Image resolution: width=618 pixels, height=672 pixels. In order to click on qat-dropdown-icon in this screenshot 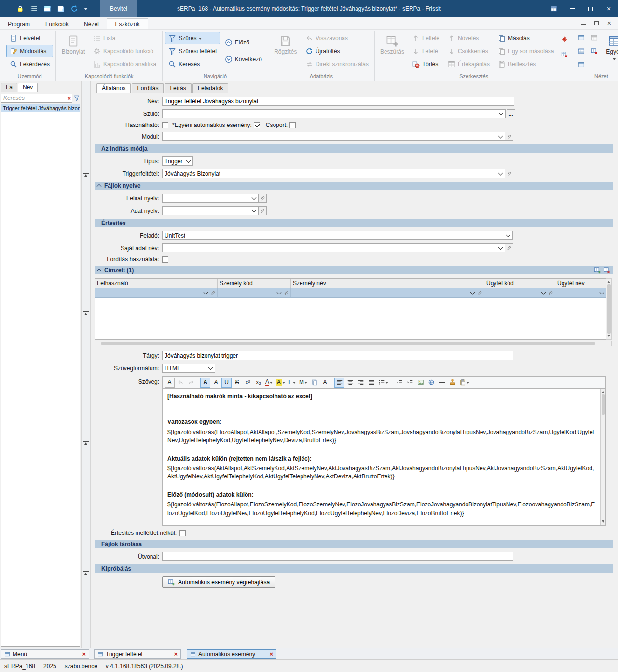, I will do `click(86, 10)`.